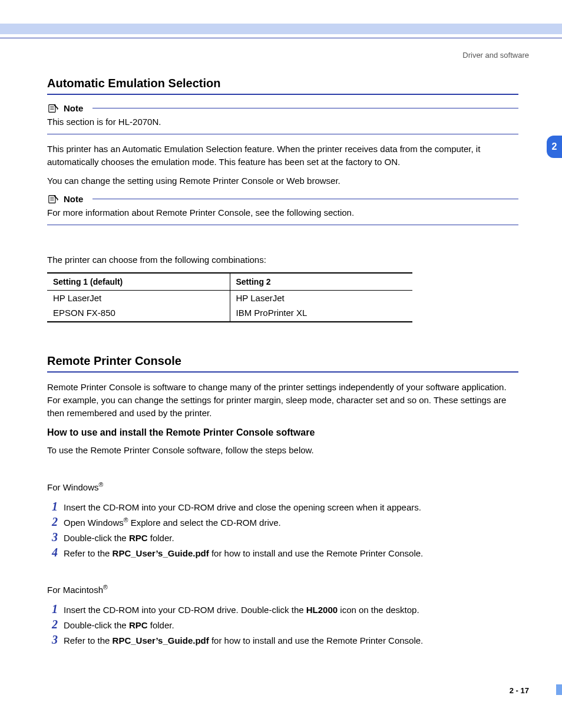 The image size is (562, 728). I want to click on body-paragraph: To use the Remote Printer Console softwa…, so click(283, 450).